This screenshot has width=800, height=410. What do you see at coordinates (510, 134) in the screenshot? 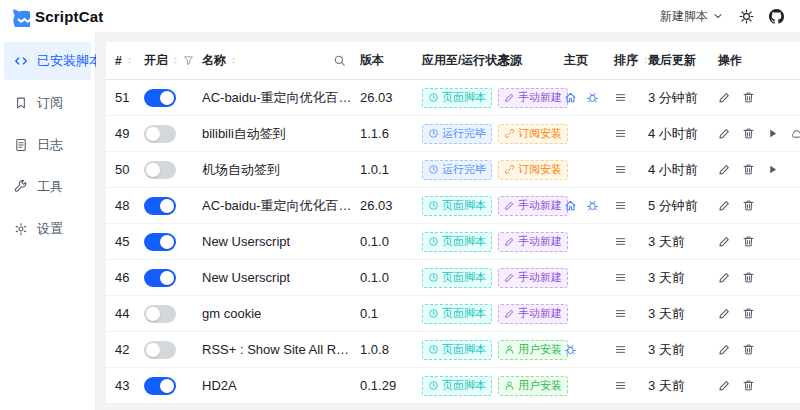
I see `link-icon` at bounding box center [510, 134].